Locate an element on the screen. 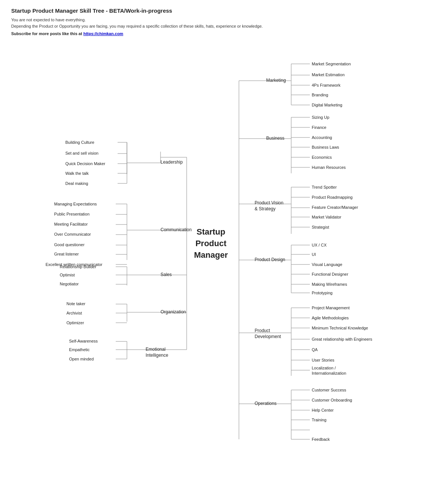 The height and width of the screenshot is (480, 448). subtitle: You are not expected to have everything.… is located at coordinates (224, 23).